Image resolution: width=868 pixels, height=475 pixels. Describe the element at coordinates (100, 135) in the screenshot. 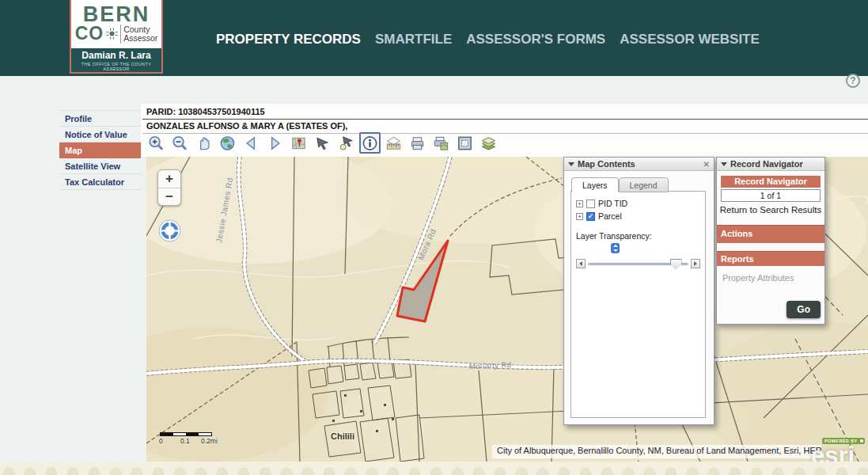

I see `sidebar-item-notice-of-value: Notice of Value` at that location.